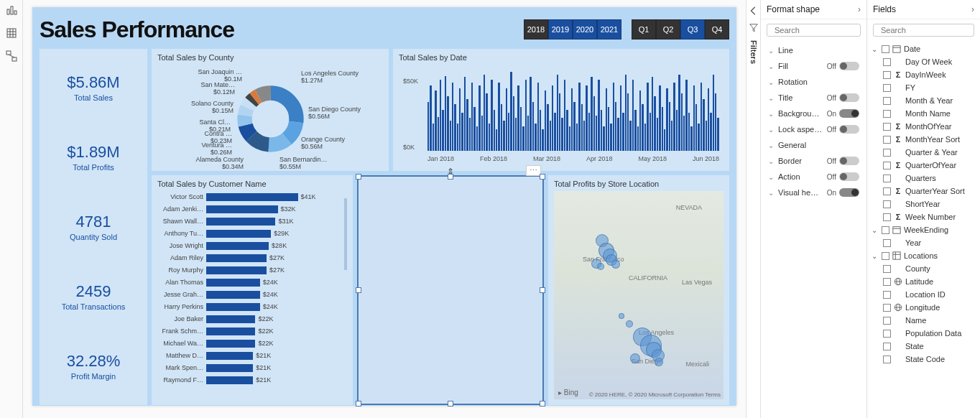 The width and height of the screenshot is (980, 418). I want to click on data-view-icon, so click(11, 34).